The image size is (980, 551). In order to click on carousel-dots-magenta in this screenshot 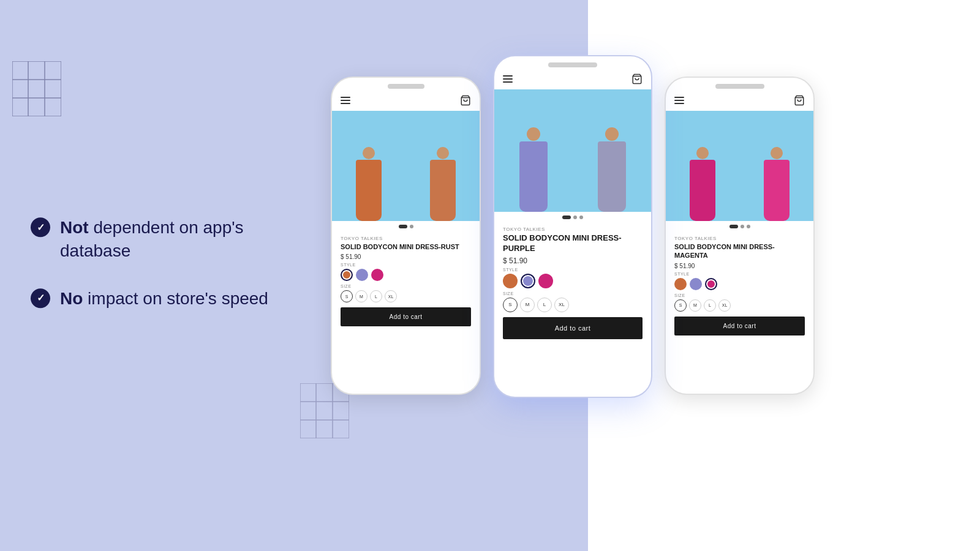, I will do `click(740, 227)`.